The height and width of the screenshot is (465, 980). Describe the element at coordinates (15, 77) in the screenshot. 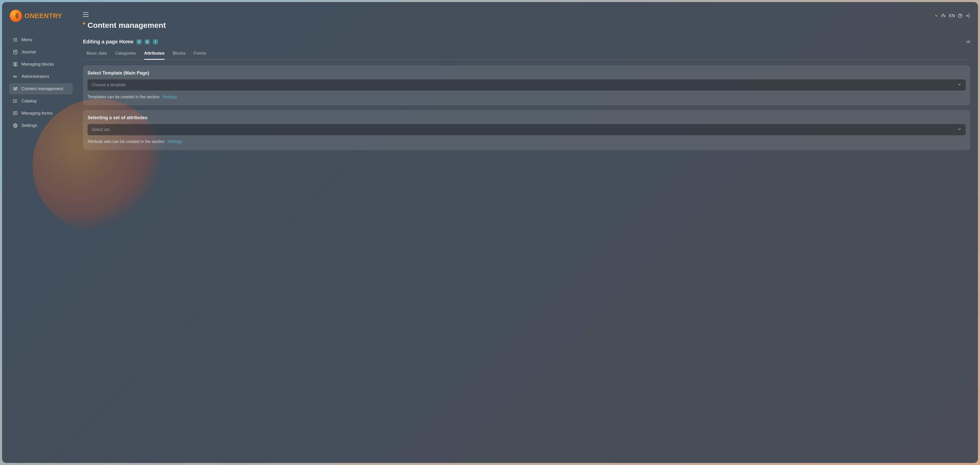

I see `key-icon` at that location.